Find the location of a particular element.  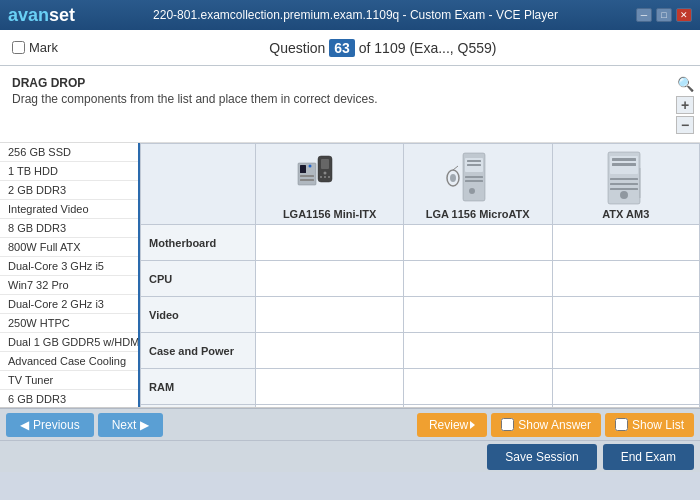

show-answer-checkbox is located at coordinates (508, 424).